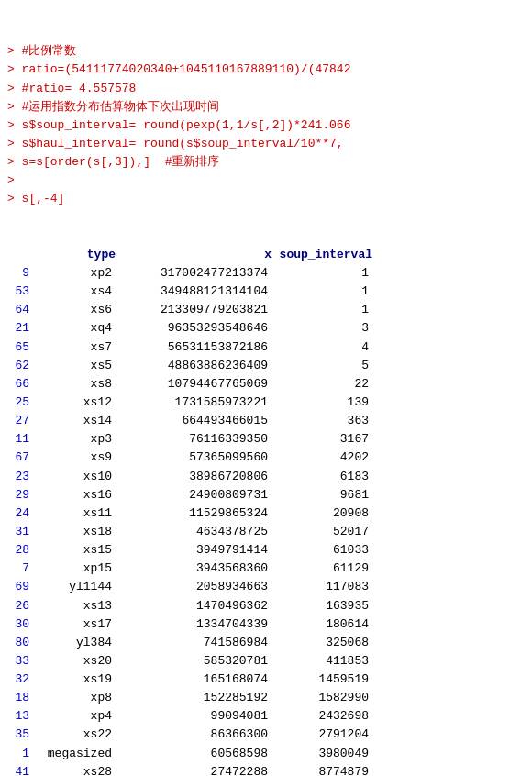  What do you see at coordinates (194, 403) in the screenshot?
I see `row-x: 1731585973221` at bounding box center [194, 403].